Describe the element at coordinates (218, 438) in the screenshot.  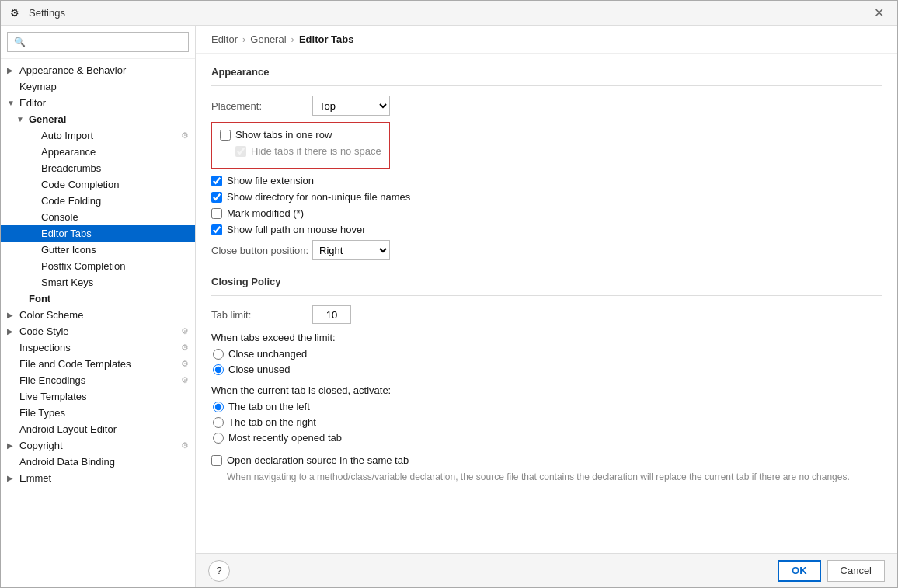
I see `most-recently-opened-radio` at that location.